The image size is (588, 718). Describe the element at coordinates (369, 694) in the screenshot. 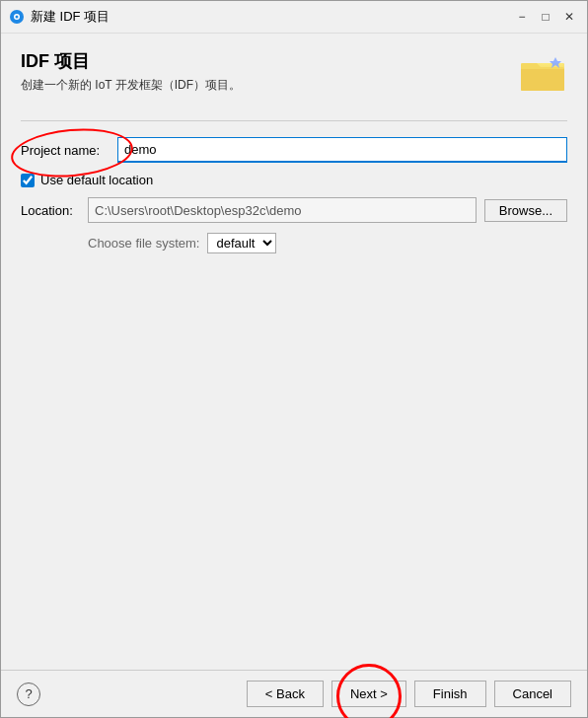

I see `next-button: Next >` at that location.